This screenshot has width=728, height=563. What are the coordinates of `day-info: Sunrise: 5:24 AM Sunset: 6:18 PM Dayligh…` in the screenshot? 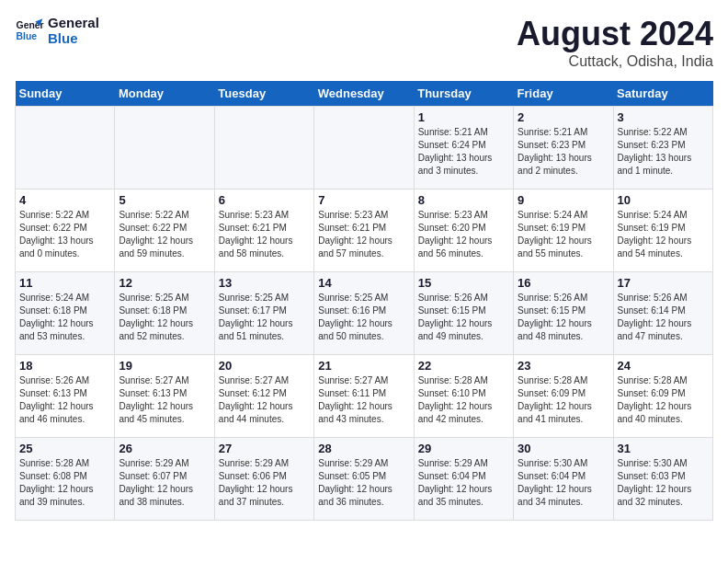 It's located at (64, 317).